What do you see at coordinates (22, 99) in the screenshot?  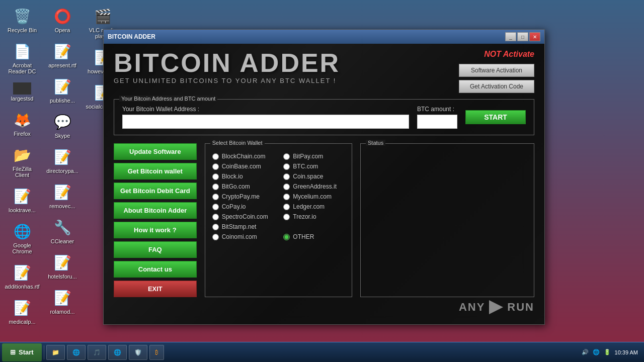 I see `largestsd-label: largestsd` at bounding box center [22, 99].